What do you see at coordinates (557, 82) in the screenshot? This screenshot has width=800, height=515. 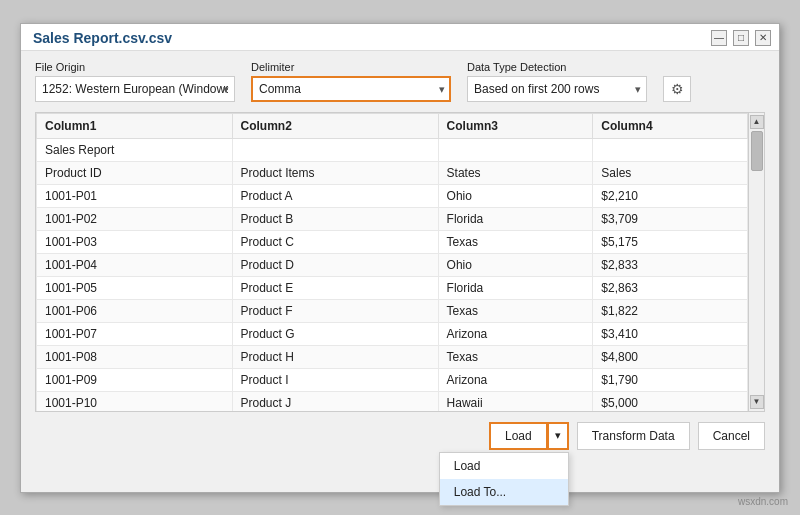 I see `datatype-group: Data Type Detection Based on first 200 r…` at bounding box center [557, 82].